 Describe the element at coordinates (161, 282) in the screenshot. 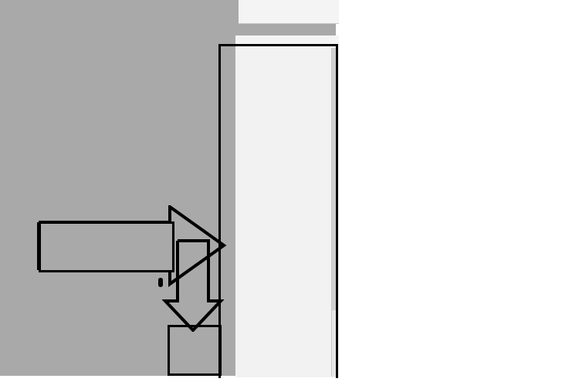

I see `annotation-dot` at that location.